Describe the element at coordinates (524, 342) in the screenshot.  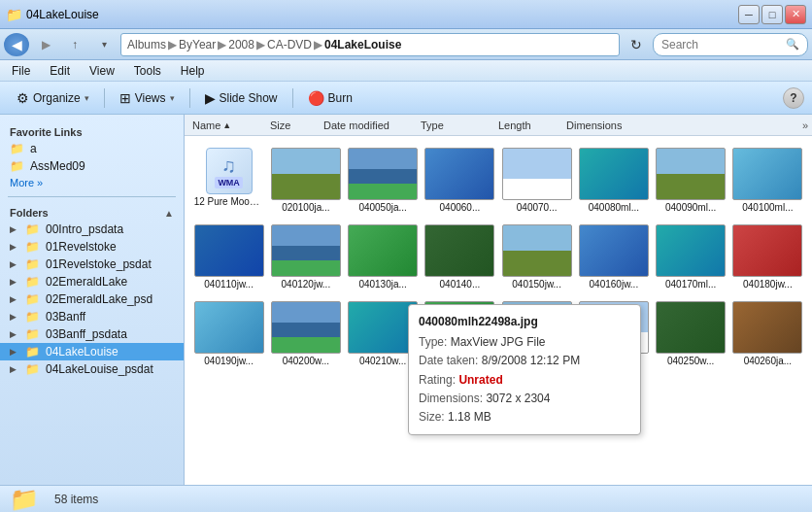
I see `tooltip-type: Type: MaxView JPG File` at that location.